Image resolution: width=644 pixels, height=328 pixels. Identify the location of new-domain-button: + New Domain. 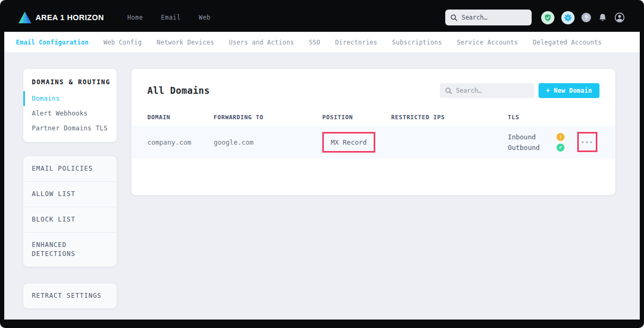
(569, 91).